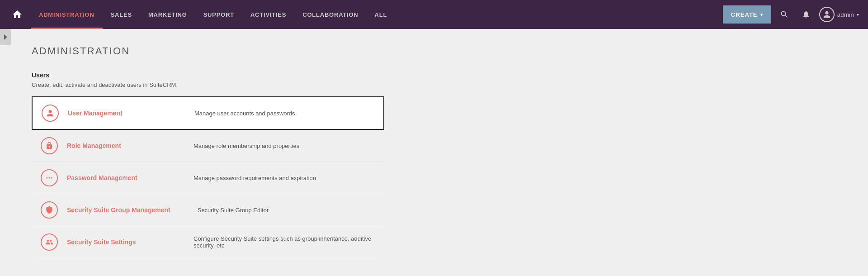 The image size is (868, 276). I want to click on admin-list-item: User Management Manage user accounts and…, so click(208, 113).